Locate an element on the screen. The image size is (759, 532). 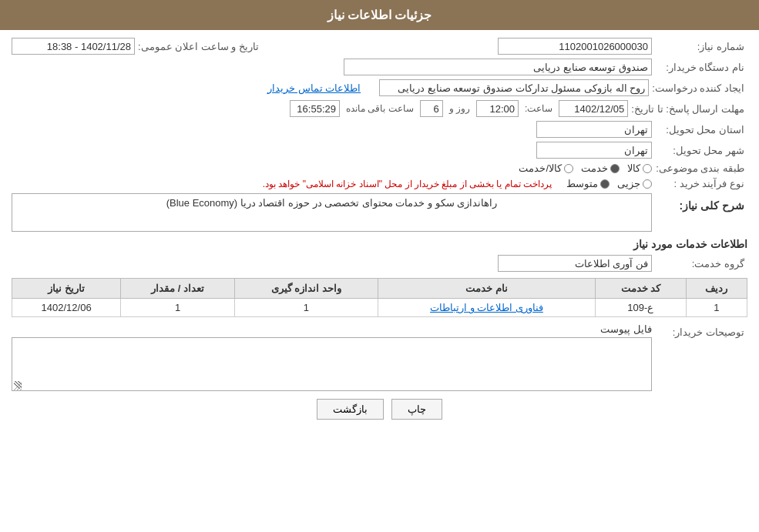
buyer-notes-box is located at coordinates (331, 364).